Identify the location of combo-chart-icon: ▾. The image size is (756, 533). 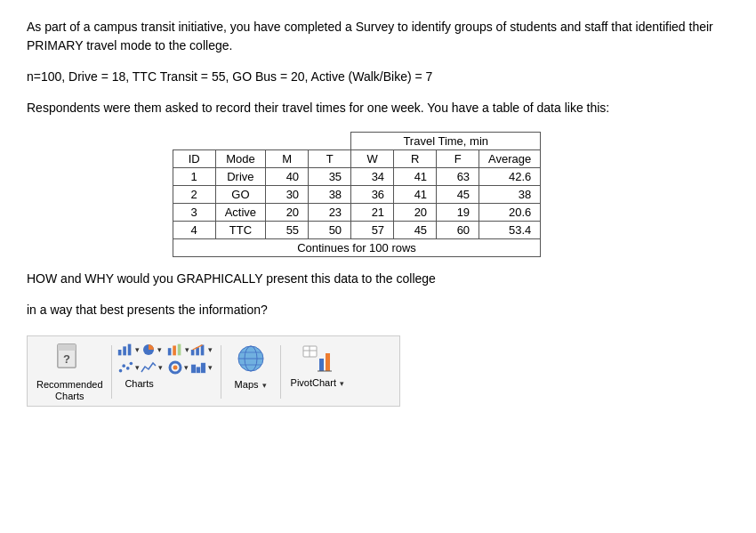
(201, 350).